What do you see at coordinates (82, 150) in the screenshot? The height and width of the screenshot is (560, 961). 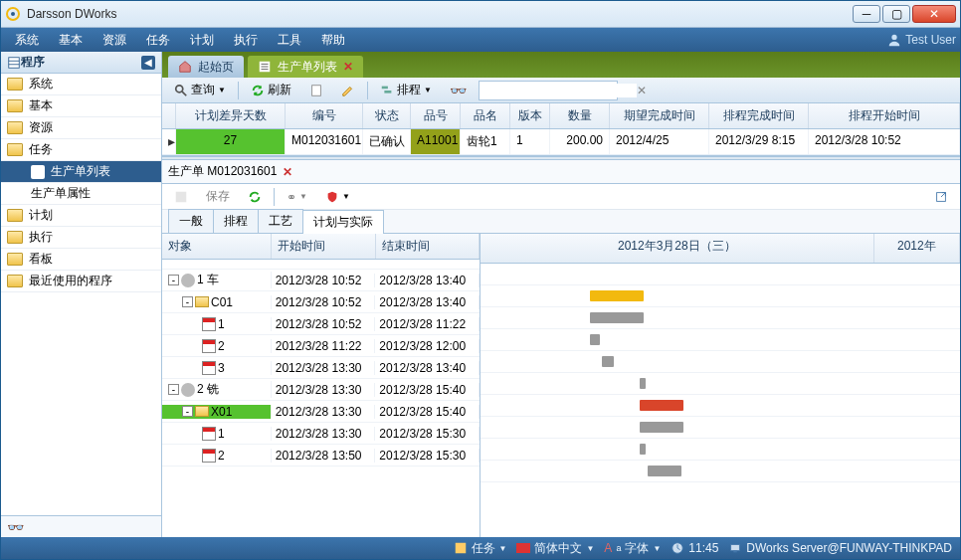 I see `sidebar-item-3: 任务` at bounding box center [82, 150].